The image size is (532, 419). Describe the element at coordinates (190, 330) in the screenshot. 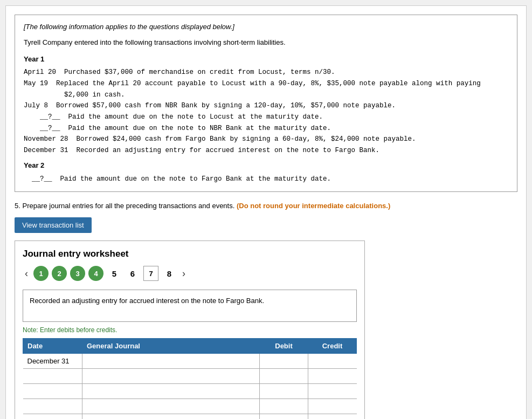

I see `note-text: Note: Enter debits before credits.` at that location.